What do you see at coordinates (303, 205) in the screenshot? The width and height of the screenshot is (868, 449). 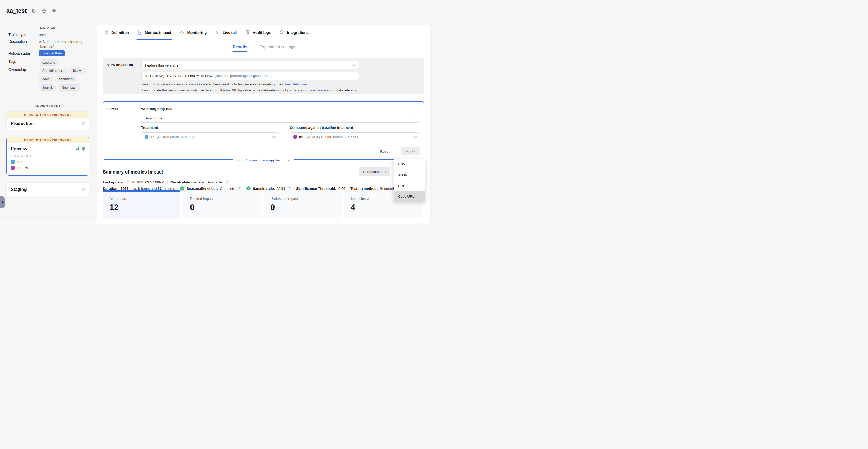 I see `card-undesired-impact: Undesired impact 0` at bounding box center [303, 205].